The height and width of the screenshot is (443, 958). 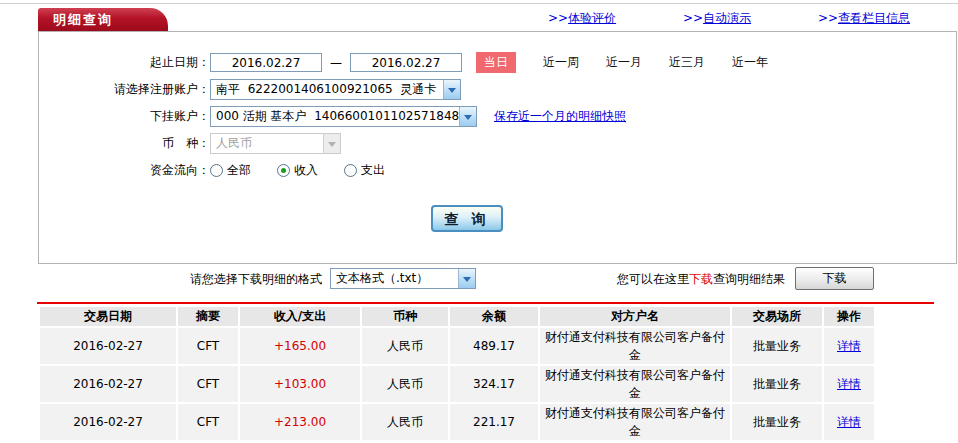 What do you see at coordinates (300, 422) in the screenshot?
I see `cell-amount: +213.00` at bounding box center [300, 422].